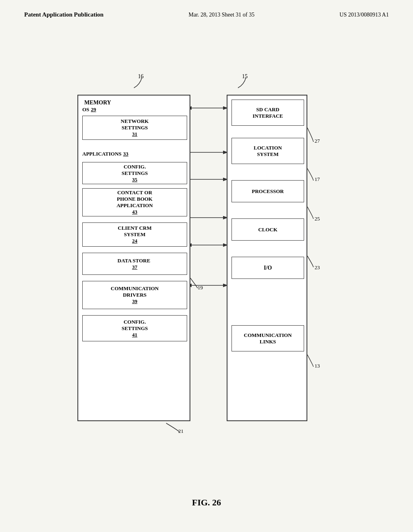  What do you see at coordinates (267, 258) in the screenshot?
I see `right-column-box: SD CARD INTERFACE LOCATION SYSTEM PROCES…` at bounding box center [267, 258].